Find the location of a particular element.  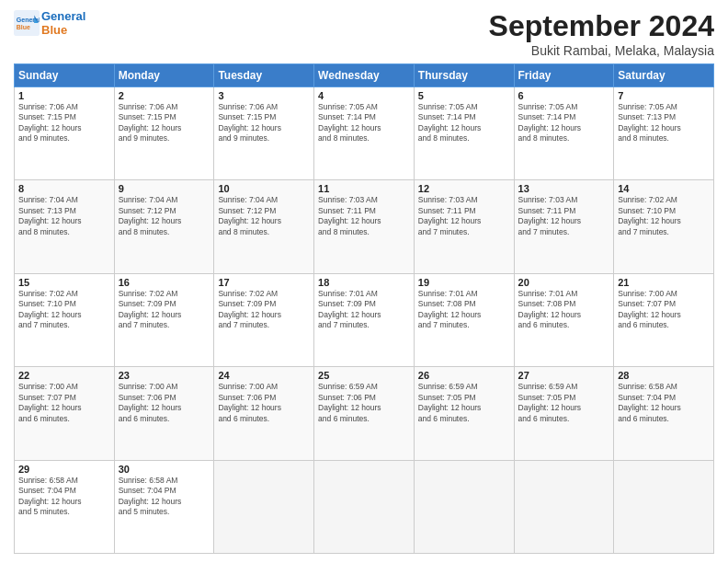

table-row: 17Sunrise: 7:02 AMSunset: 7:09 PMDayligh… is located at coordinates (265, 320).